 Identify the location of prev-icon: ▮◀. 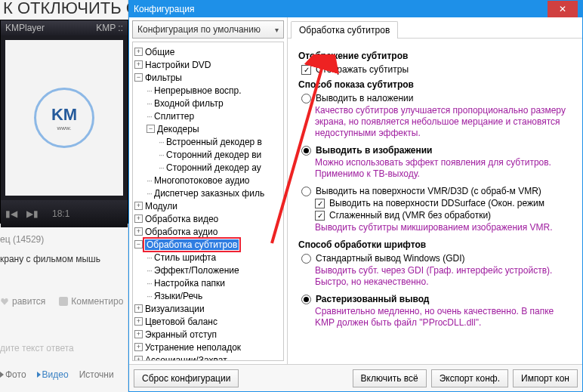
(11, 214).